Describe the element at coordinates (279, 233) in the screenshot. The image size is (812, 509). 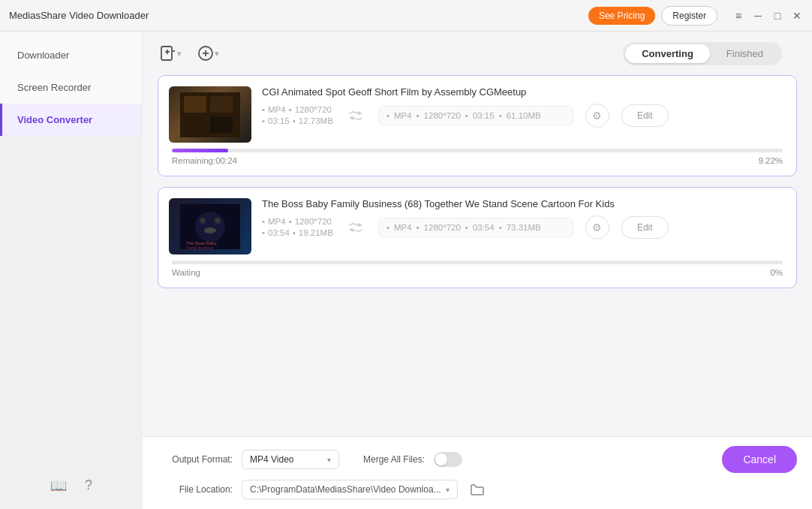
I see `input-duration-2: 03:54` at that location.